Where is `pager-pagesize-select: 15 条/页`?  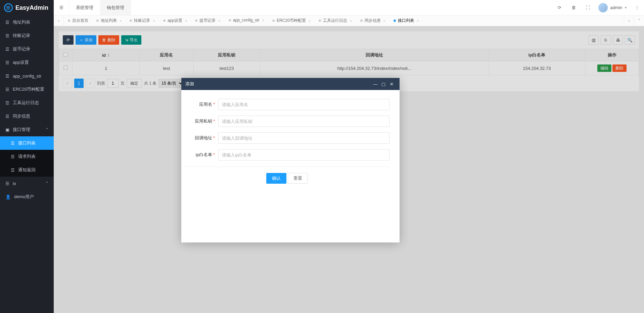
pager-pagesize-select: 15 条/页 is located at coordinates (171, 83).